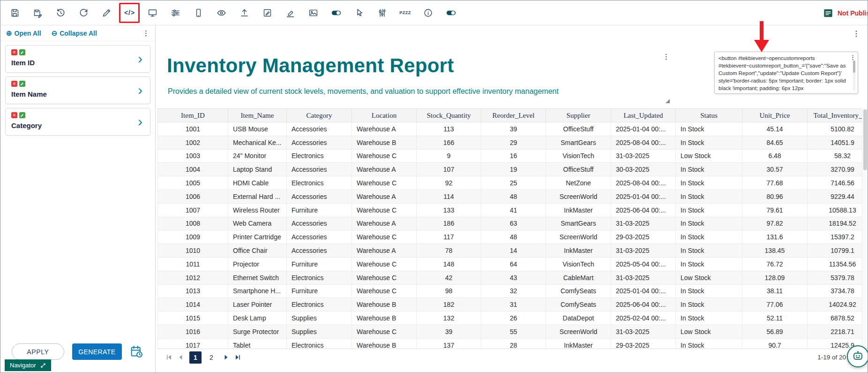  Describe the element at coordinates (835, 115) in the screenshot. I see `column-header: Total_Inventory_V...` at that location.